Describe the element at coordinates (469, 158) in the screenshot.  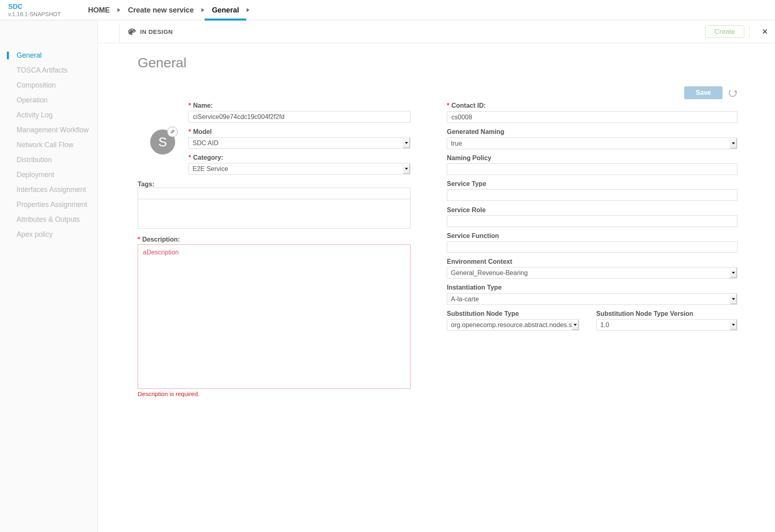
I see `naming-policy-label-text: Naming Policy` at that location.